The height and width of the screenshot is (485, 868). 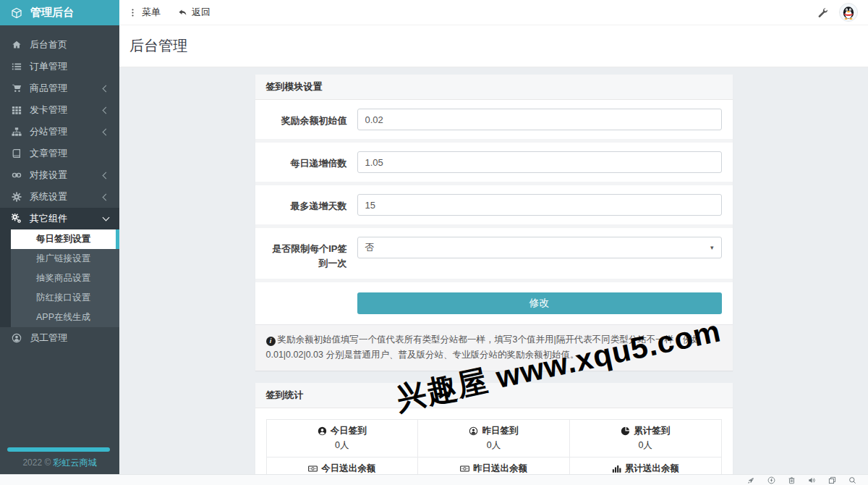 I want to click on submit-row: 修改, so click(x=494, y=303).